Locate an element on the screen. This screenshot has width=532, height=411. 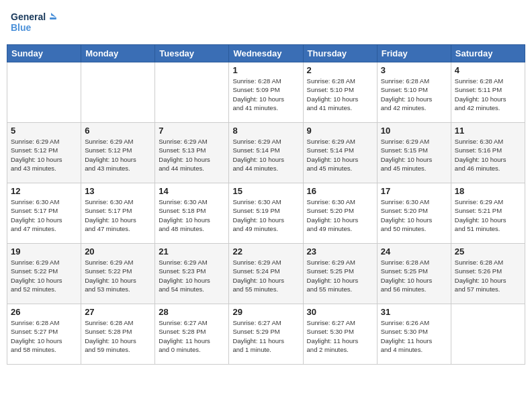
day-number: 6 is located at coordinates (118, 130).